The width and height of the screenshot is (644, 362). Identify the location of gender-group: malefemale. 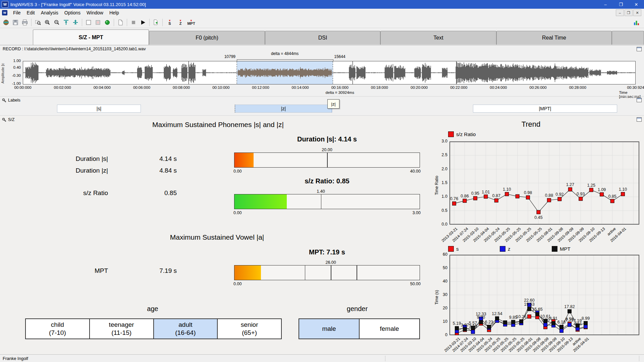
(359, 329).